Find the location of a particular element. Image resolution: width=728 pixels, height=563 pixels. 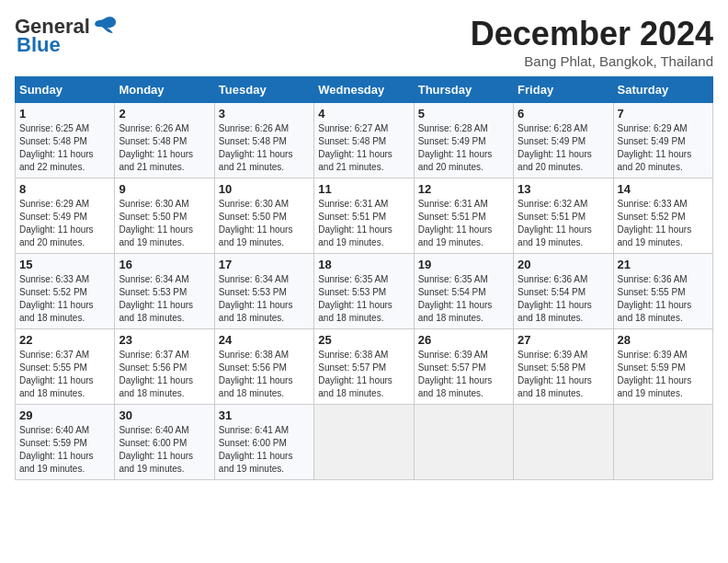

calendar-cell: 1Sunrise: 6:25 AM Sunset: 5:48 PM Daylig… is located at coordinates (65, 141).